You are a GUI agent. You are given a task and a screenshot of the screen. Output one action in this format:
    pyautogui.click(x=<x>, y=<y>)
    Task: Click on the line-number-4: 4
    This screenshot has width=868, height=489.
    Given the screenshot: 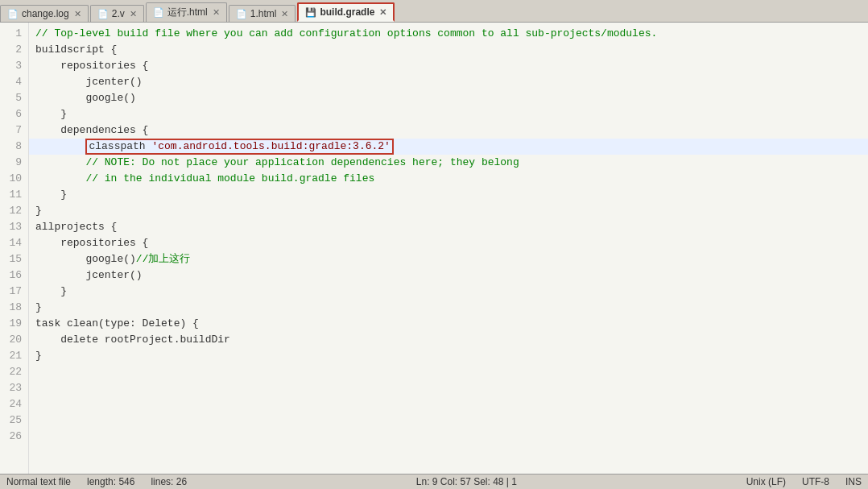 What is the action you would take?
    pyautogui.click(x=14, y=82)
    